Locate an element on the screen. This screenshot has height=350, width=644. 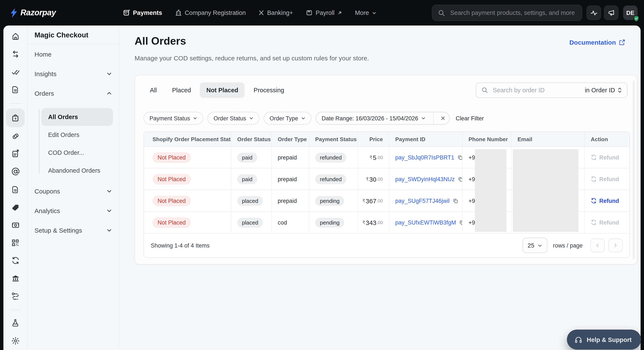
filter-order-status: Order Status is located at coordinates (234, 118).